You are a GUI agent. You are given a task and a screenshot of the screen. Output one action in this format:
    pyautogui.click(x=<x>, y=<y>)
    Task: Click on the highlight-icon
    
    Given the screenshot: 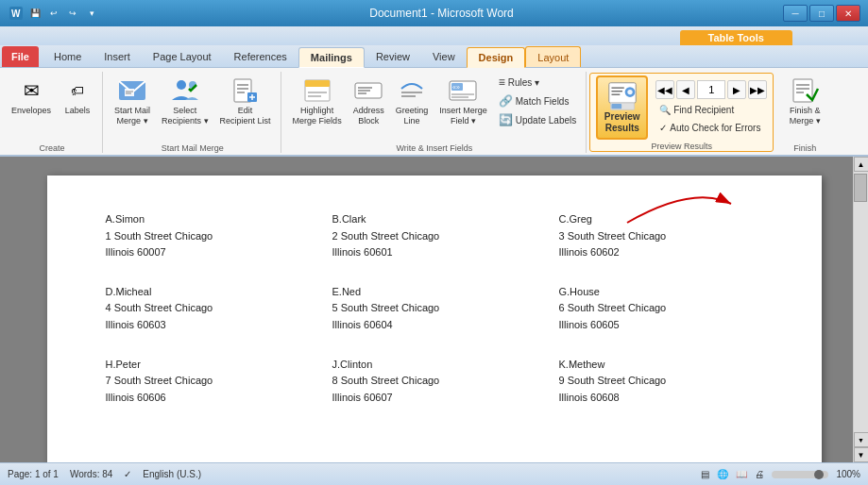 What is the action you would take?
    pyautogui.click(x=317, y=91)
    